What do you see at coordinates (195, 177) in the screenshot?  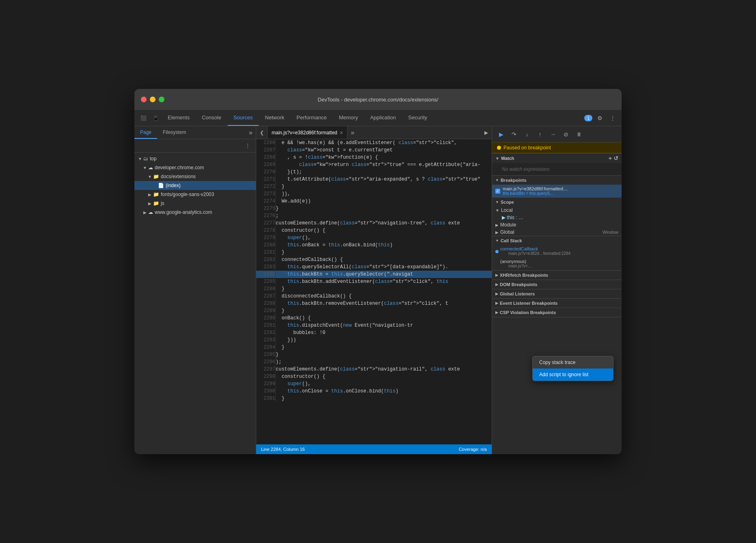 I see `tree-item-docs: ▼ 📁 docs/extensions` at bounding box center [195, 177].